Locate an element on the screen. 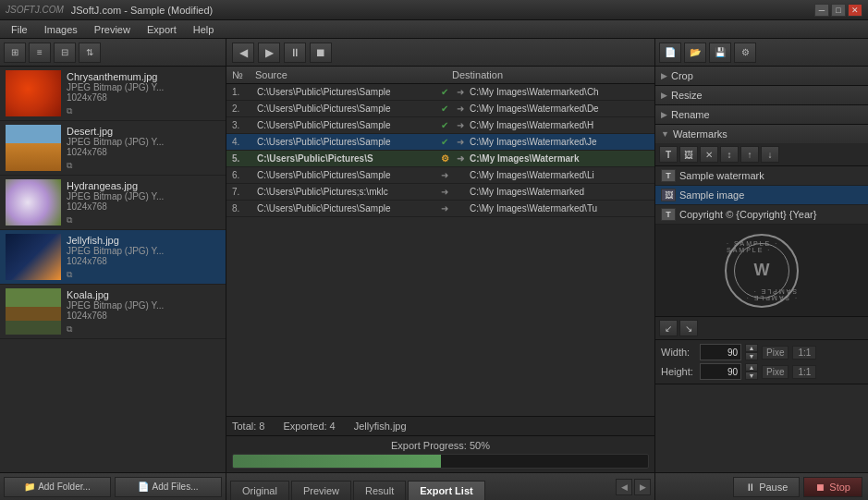  close-button: ✕ is located at coordinates (855, 10).